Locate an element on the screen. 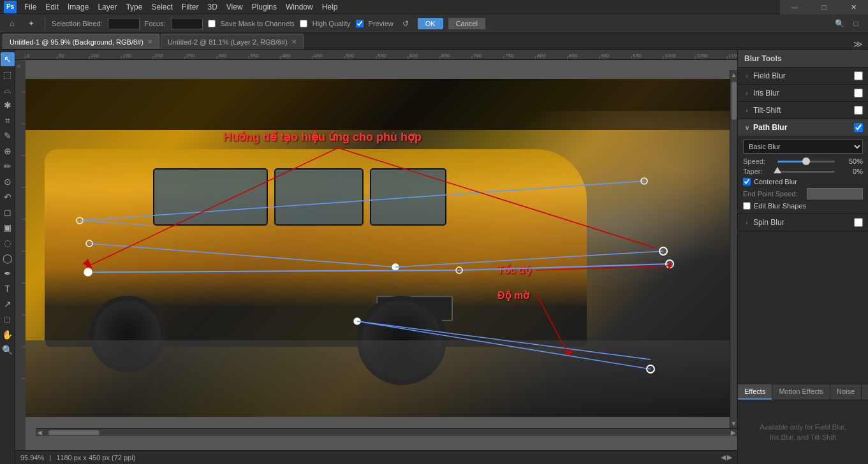 The image size is (868, 464). tab-untitled-1: Untitled-1 @ 95.9% (Background, RGB/8#) … is located at coordinates (81, 41).